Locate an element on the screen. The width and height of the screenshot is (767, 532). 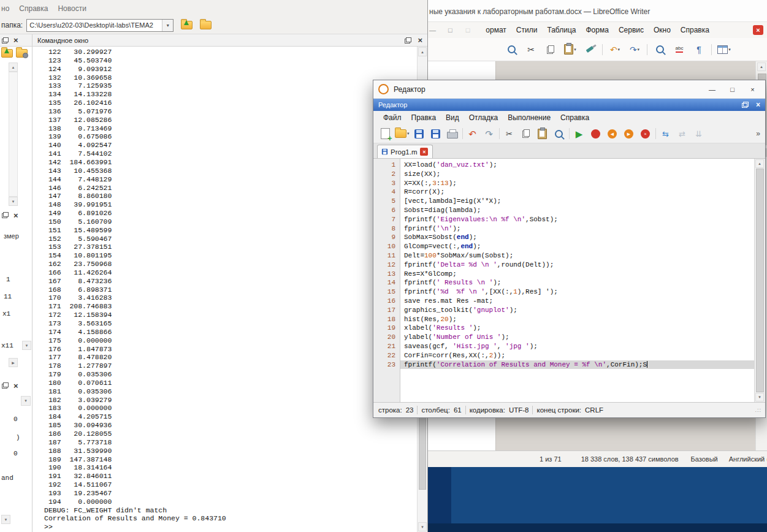
code-line: graphics_toolkit('gnuplot'); is located at coordinates (578, 310).